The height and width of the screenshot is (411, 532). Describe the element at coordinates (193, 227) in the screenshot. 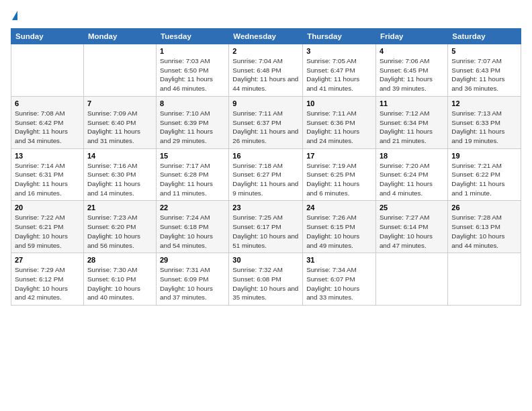

I see `day-cell: 22Sunrise: 7:24 AM Sunset: 6:18 PM Dayli…` at that location.